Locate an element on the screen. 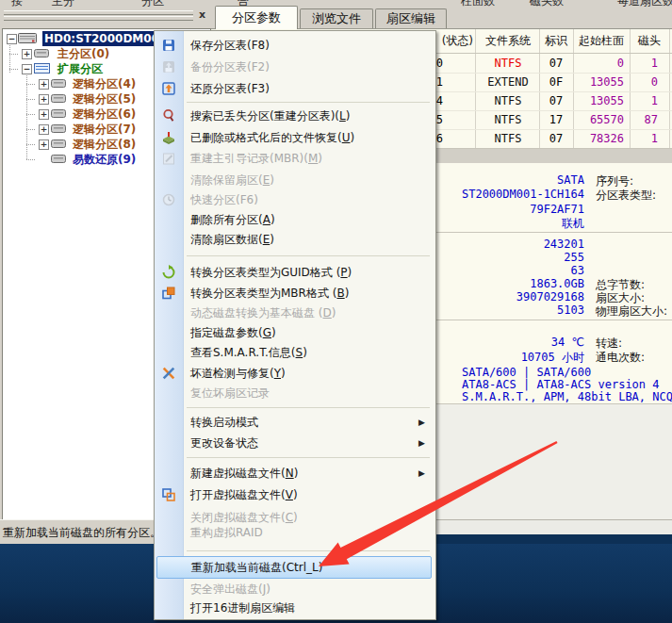 The width and height of the screenshot is (672, 623). menu-item: 坏道检测与修复(Y) is located at coordinates (294, 373).